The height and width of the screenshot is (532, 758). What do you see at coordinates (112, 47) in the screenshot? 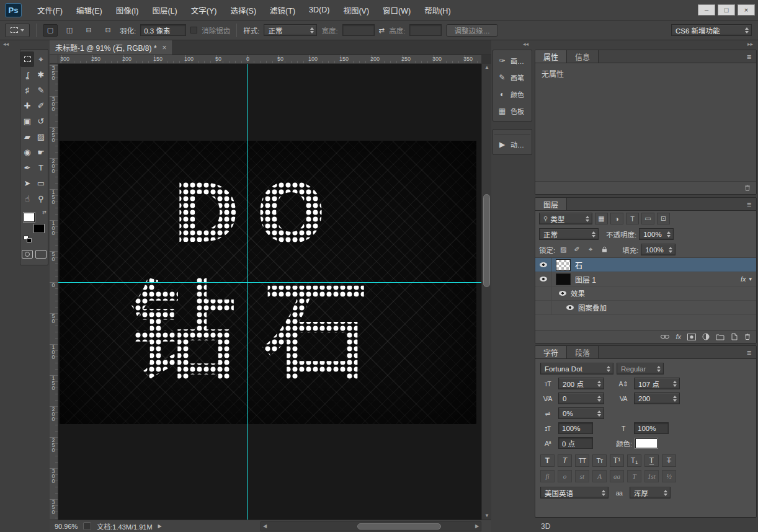
I see `document-tab: 未标题-1 @ 91% (石, RGB/8) * ×` at bounding box center [112, 47].